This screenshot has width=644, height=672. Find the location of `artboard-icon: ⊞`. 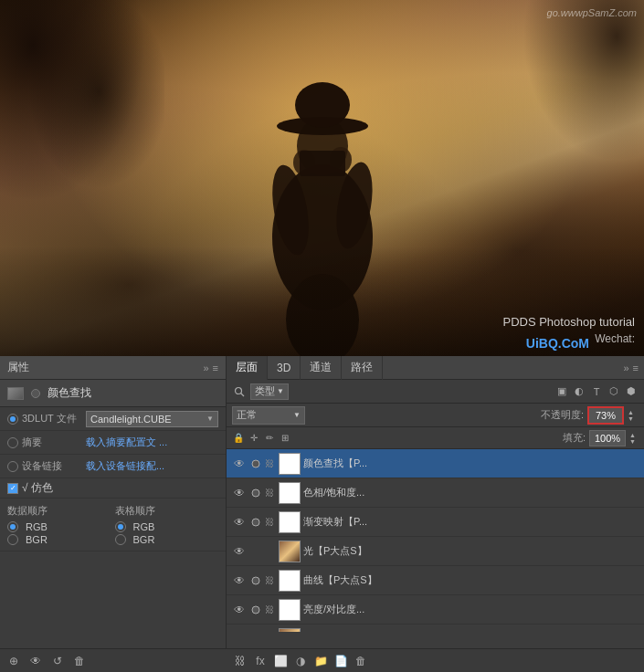

artboard-icon: ⊞ is located at coordinates (285, 438).